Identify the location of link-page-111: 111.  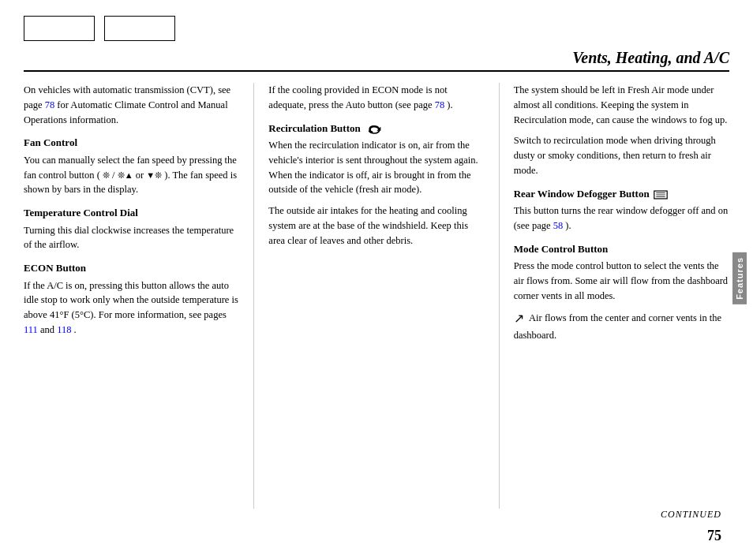
(31, 330).